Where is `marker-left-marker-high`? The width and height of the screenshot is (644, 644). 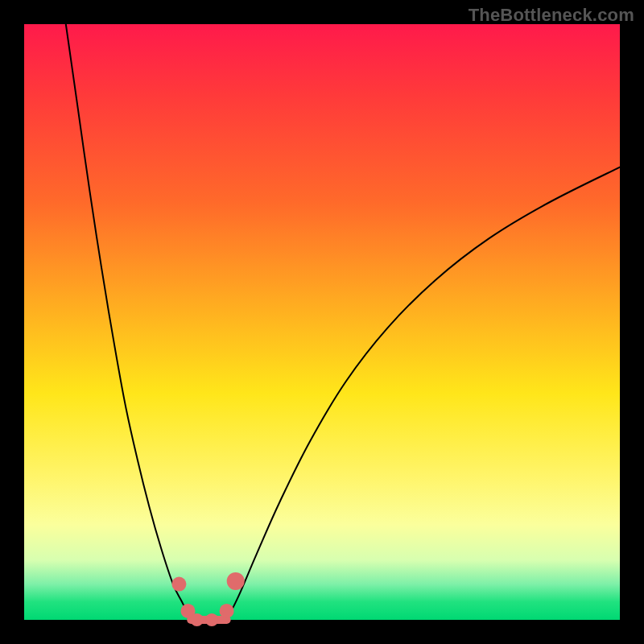
marker-left-marker-high is located at coordinates (179, 584).